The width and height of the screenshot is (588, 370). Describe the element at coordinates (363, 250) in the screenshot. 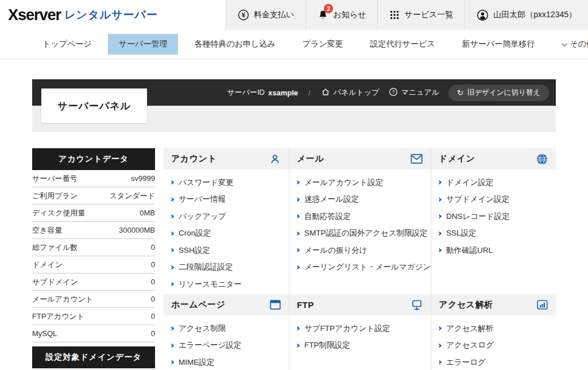

I see `section-link: メールの振り分け` at that location.